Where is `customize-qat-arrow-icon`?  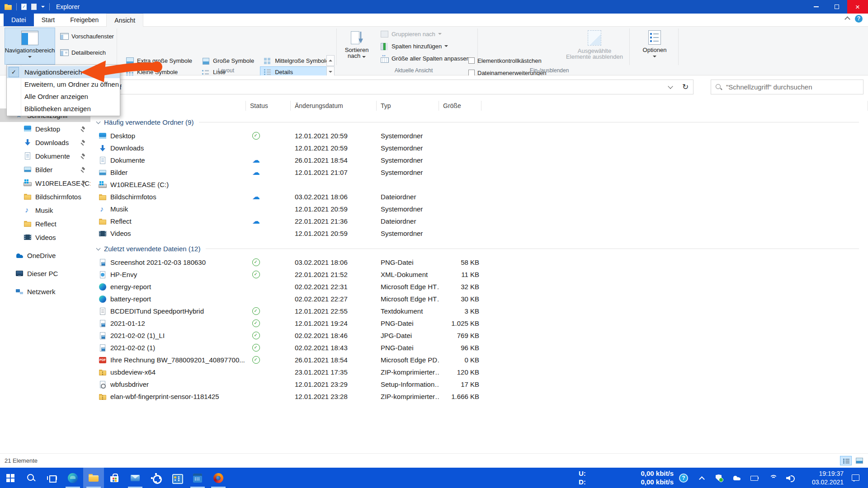 customize-qat-arrow-icon is located at coordinates (43, 7).